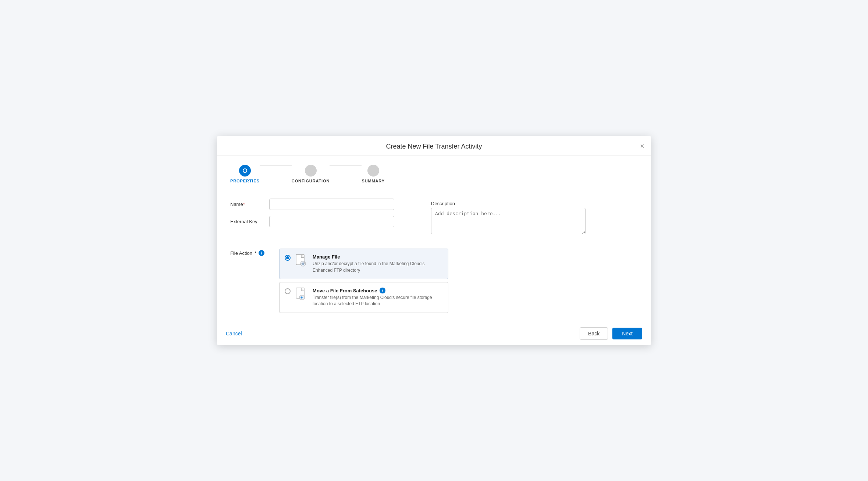 This screenshot has height=481, width=868. What do you see at coordinates (642, 146) in the screenshot?
I see `close-button: ×` at bounding box center [642, 146].